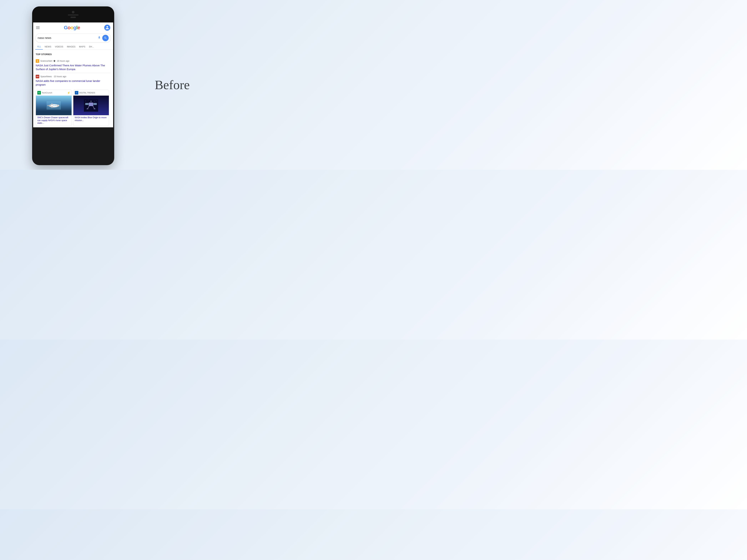 This screenshot has width=747, height=560. Describe the element at coordinates (73, 38) in the screenshot. I see `search-bar: nasa news` at that location.